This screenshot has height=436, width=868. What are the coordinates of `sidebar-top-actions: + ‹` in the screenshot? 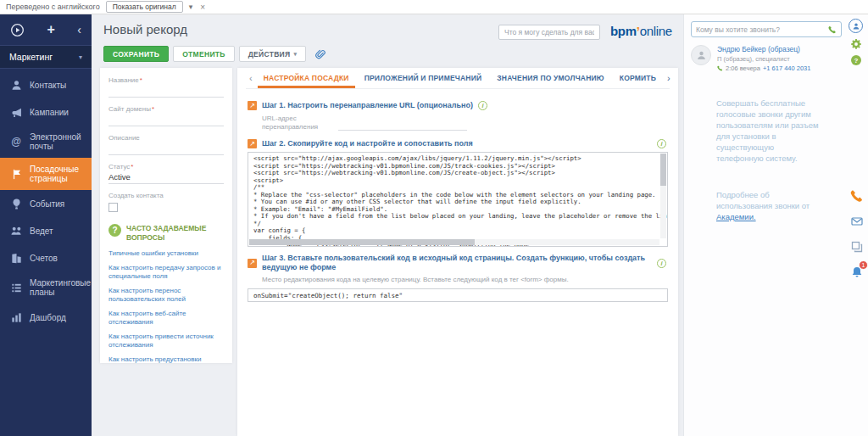 It's located at (46, 30).